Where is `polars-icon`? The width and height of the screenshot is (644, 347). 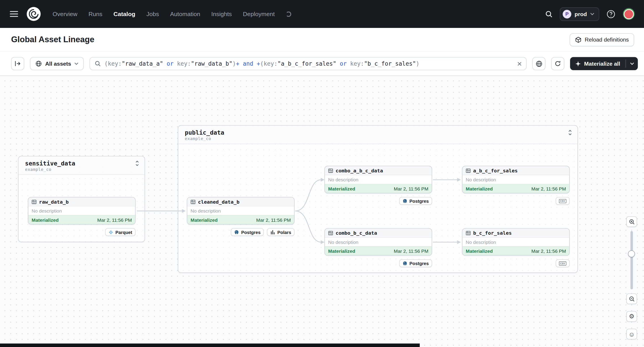 polars-icon is located at coordinates (273, 232).